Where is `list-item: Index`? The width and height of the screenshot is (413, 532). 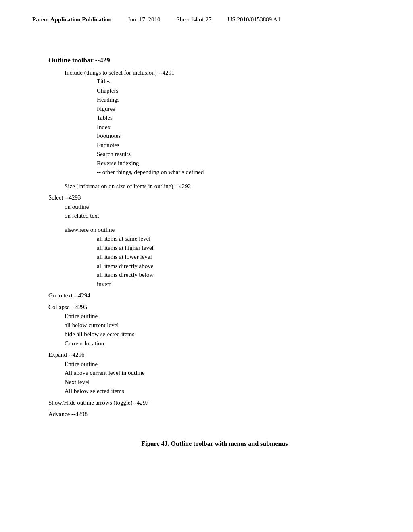
list-item: Index is located at coordinates (239, 127).